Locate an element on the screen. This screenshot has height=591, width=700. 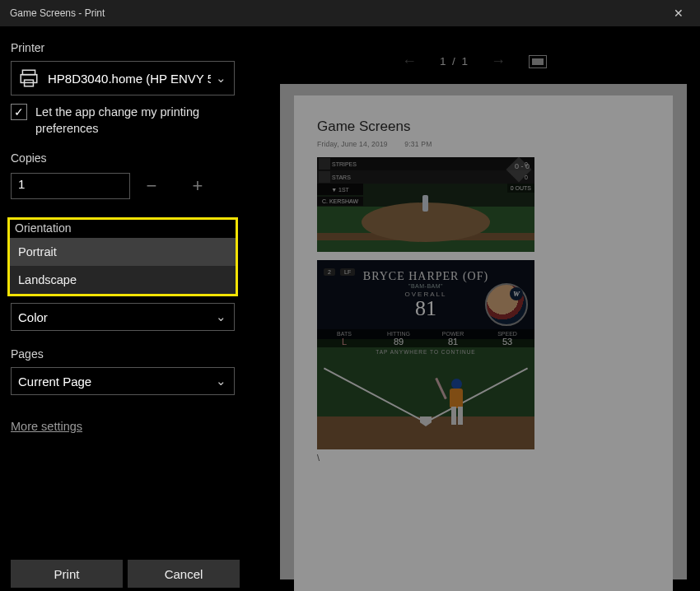
player-avatar: W is located at coordinates (506, 305).